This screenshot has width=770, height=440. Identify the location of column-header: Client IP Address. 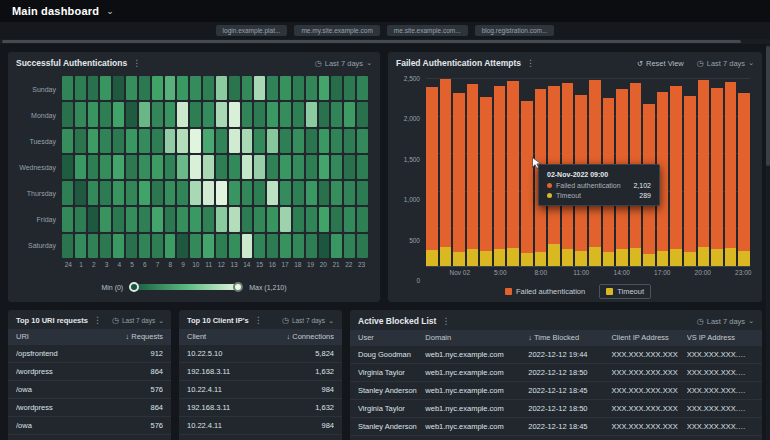
(648, 338).